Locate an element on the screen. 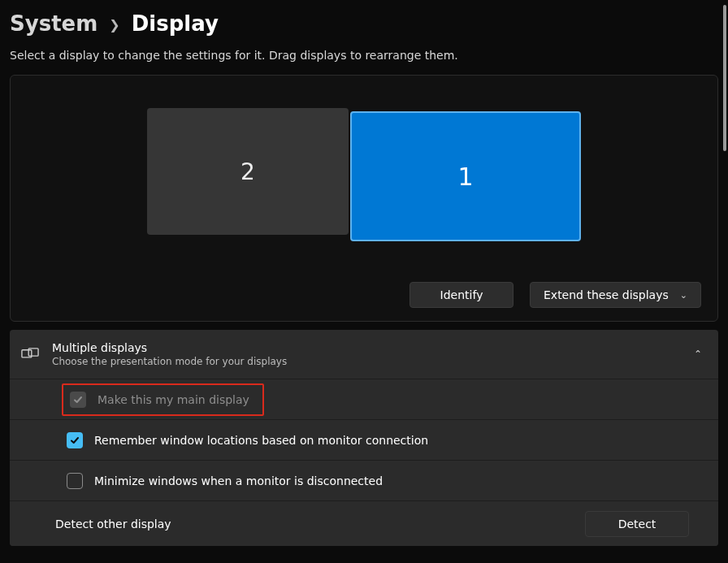 The image size is (728, 563). expander-subtitle: Choose the presentation mode for your di… is located at coordinates (366, 362).